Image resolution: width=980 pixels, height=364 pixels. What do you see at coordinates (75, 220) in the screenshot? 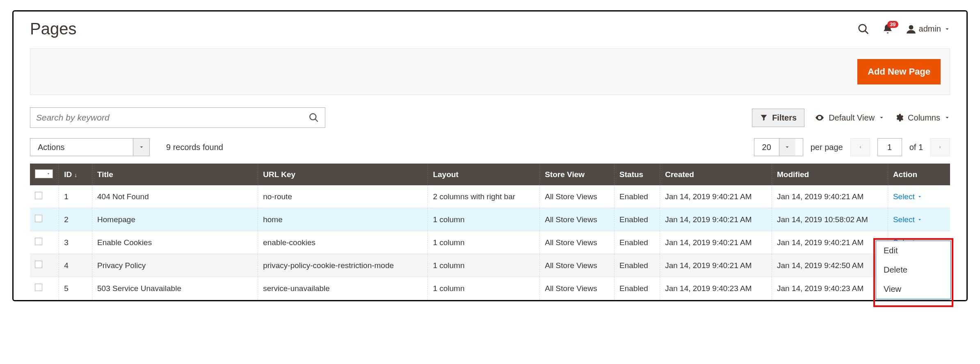
I see `cell-id: 2` at bounding box center [75, 220].